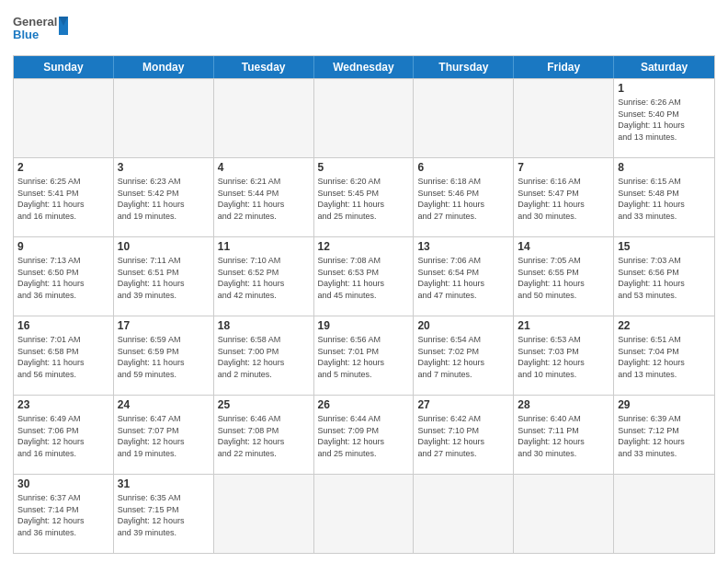 The width and height of the screenshot is (728, 563). Describe the element at coordinates (364, 357) in the screenshot. I see `day-info: Sunrise: 6:56 AM Sunset: 7:01 PM Dayligh…` at that location.